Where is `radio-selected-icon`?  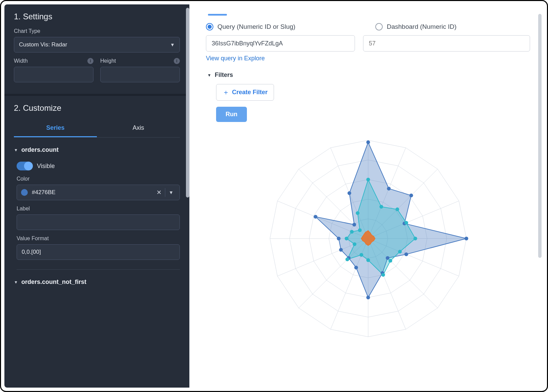 radio-selected-icon is located at coordinates (210, 27).